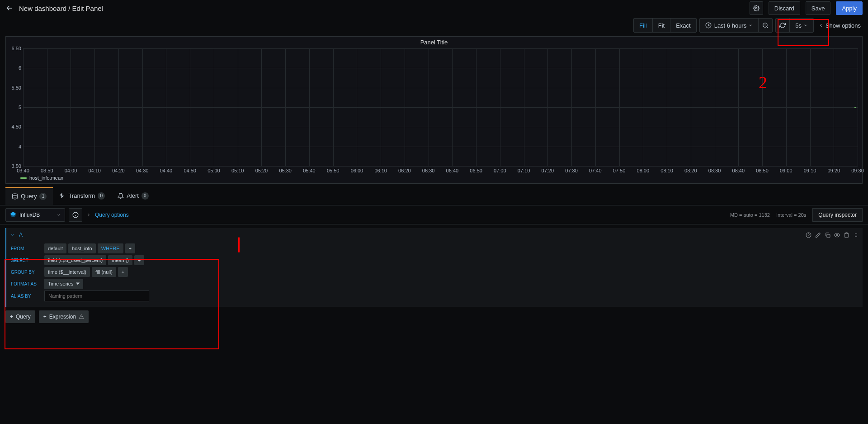 The width and height of the screenshot is (868, 424). I want to click on refresh-icon, so click(783, 25).